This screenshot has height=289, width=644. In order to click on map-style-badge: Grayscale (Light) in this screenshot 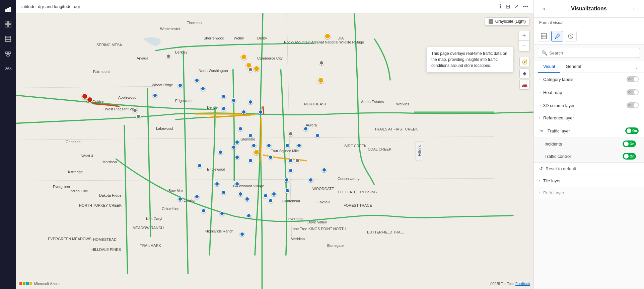, I will do `click(507, 21)`.